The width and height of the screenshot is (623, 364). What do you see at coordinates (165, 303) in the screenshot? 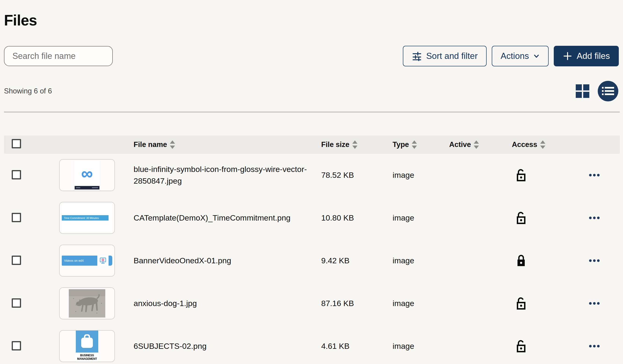
I see `file-name: anxious-dog-1.jpg` at bounding box center [165, 303].